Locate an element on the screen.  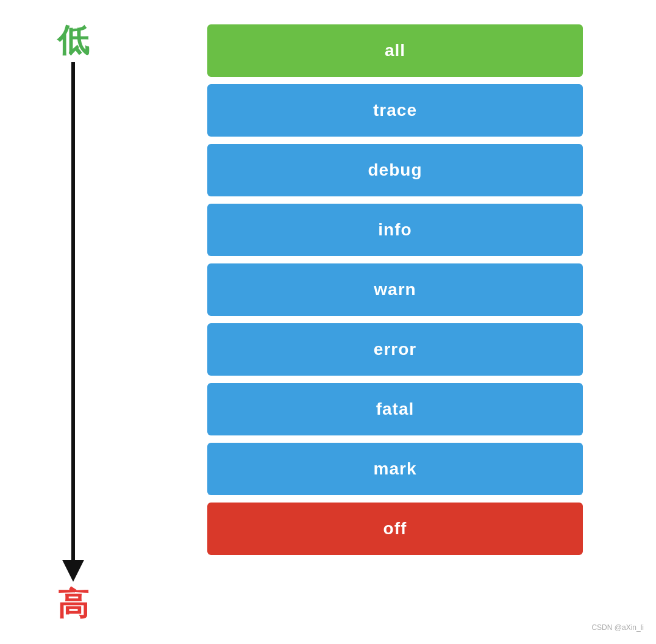
arrow-line-container is located at coordinates (73, 322).